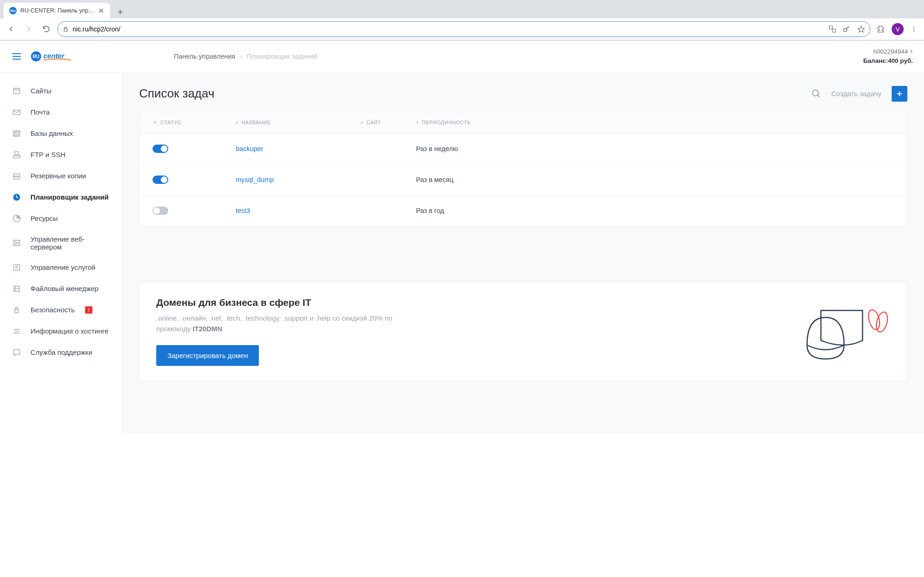 The image size is (924, 577). I want to click on sidebar-item-label: Информация о хостинге, so click(69, 331).